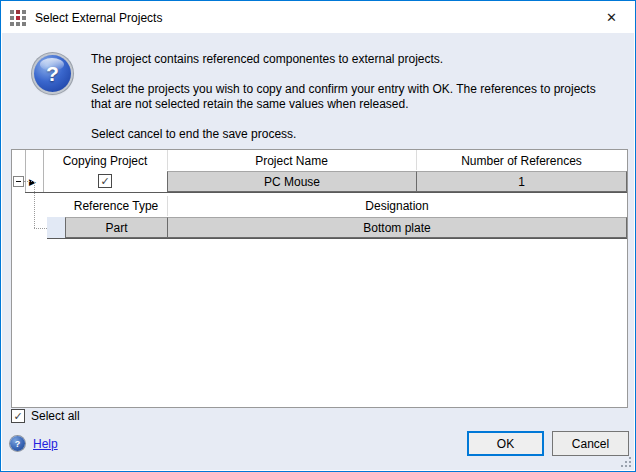 This screenshot has height=472, width=636. Describe the element at coordinates (105, 181) in the screenshot. I see `copying-project-checkbox: ✓` at that location.